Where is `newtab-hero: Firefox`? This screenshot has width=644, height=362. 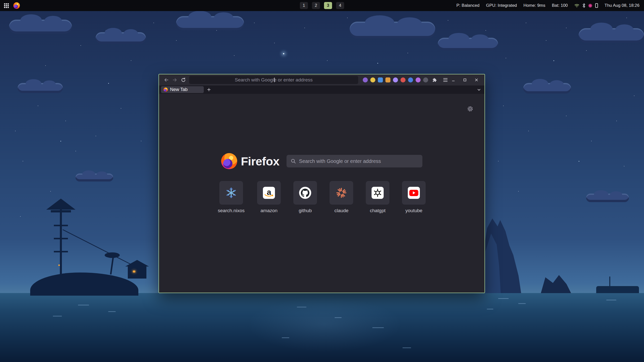
newtab-hero: Firefox is located at coordinates (322, 161).